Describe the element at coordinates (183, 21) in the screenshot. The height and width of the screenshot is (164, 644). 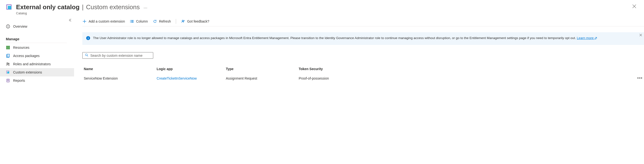
I see `feedback-icon` at that location.